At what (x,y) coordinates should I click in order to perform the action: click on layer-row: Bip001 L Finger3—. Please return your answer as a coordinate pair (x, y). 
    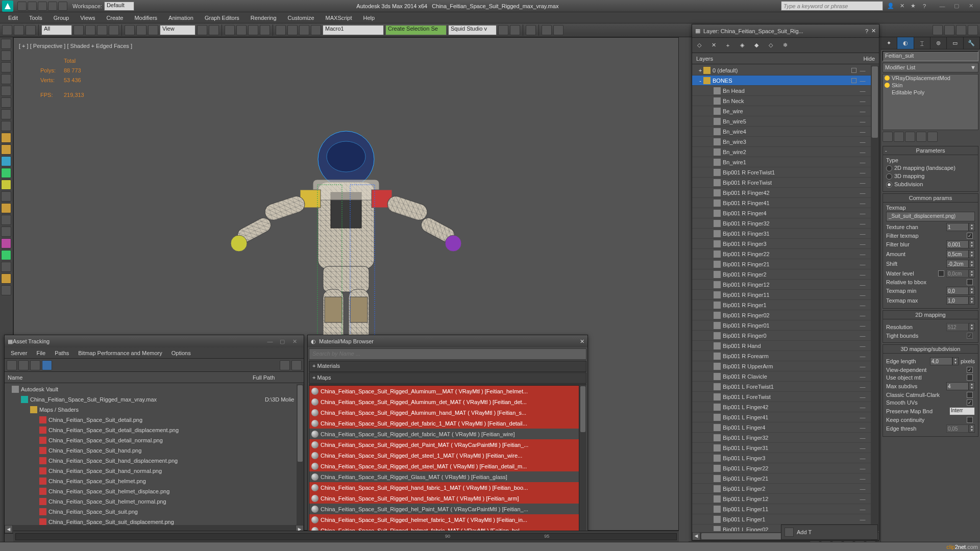
    Looking at the image, I should click on (781, 458).